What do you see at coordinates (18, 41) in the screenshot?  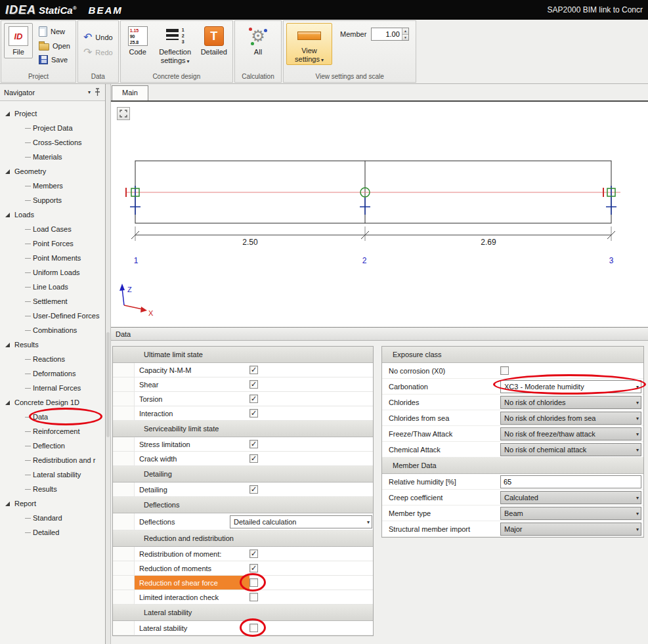 I see `file-button: ID File` at bounding box center [18, 41].